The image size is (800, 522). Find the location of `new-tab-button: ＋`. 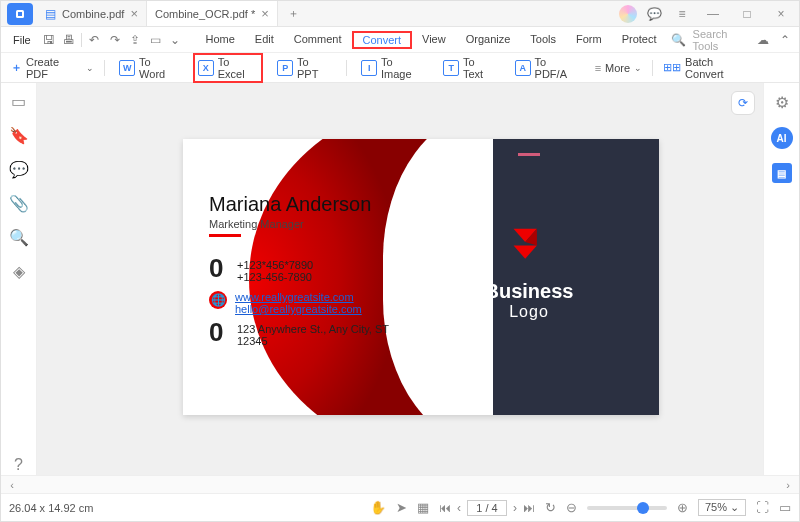

new-tab-button: ＋ is located at coordinates (294, 14).